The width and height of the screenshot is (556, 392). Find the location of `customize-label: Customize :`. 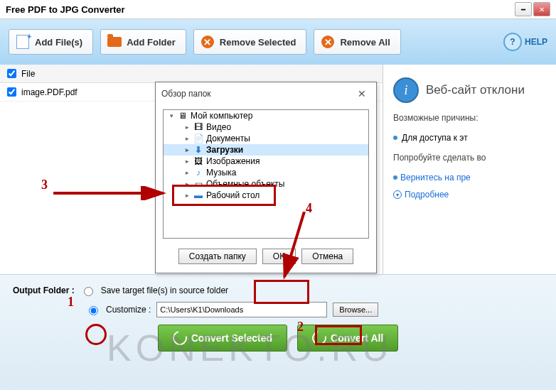

customize-label: Customize : is located at coordinates (128, 310).